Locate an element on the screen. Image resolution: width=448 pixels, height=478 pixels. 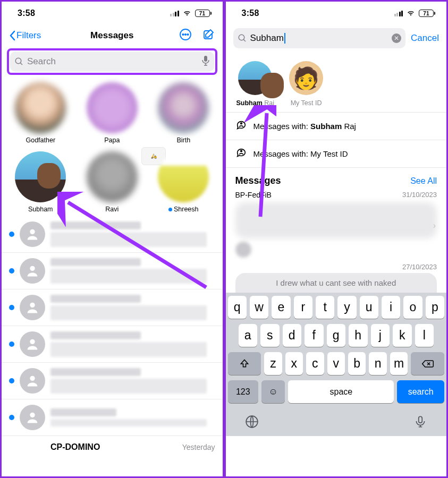
shift-key is located at coordinates (244, 363).